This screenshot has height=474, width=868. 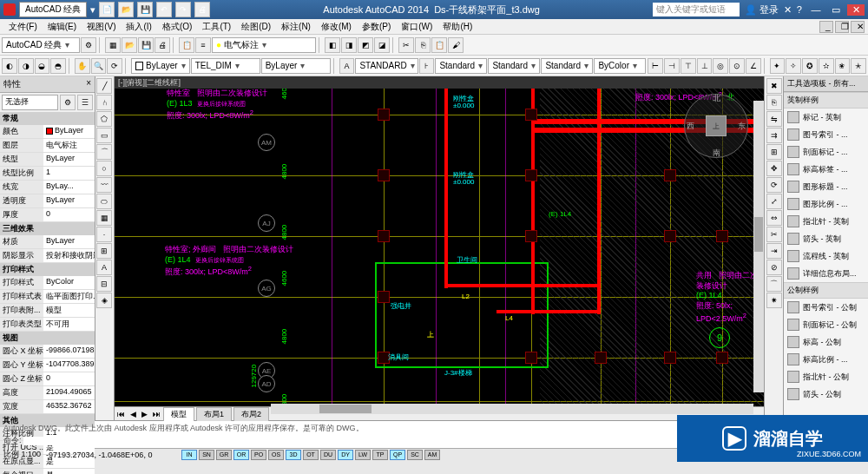 I want to click on status-toggle-am: AM, so click(x=432, y=455).